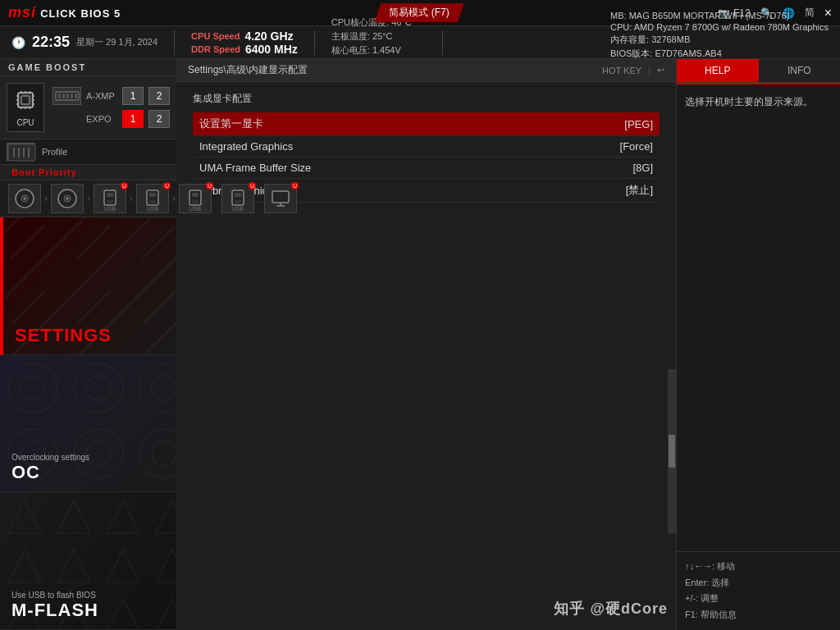 Image resolution: width=840 pixels, height=630 pixels. What do you see at coordinates (63, 336) in the screenshot?
I see `settings-main-label: SETTINGS` at bounding box center [63, 336].